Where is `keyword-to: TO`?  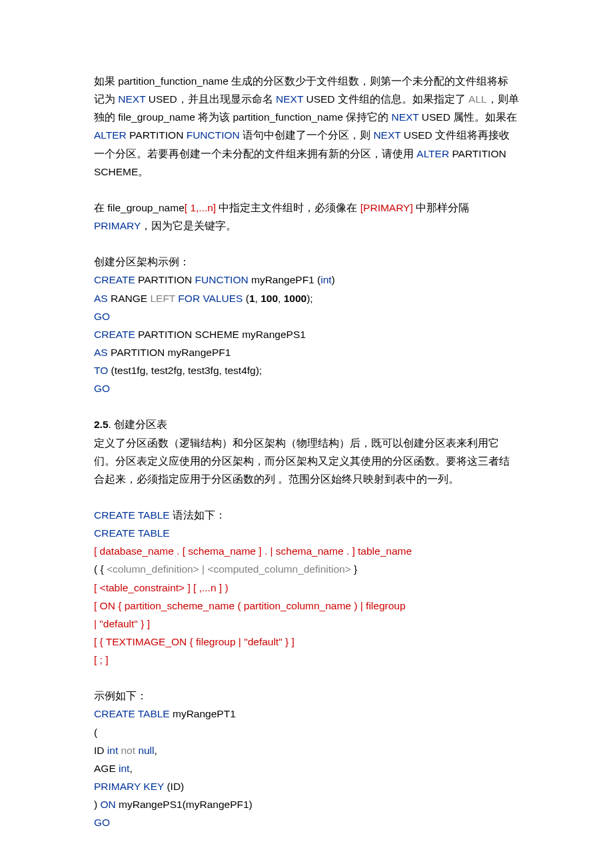
keyword-to: TO is located at coordinates (101, 371).